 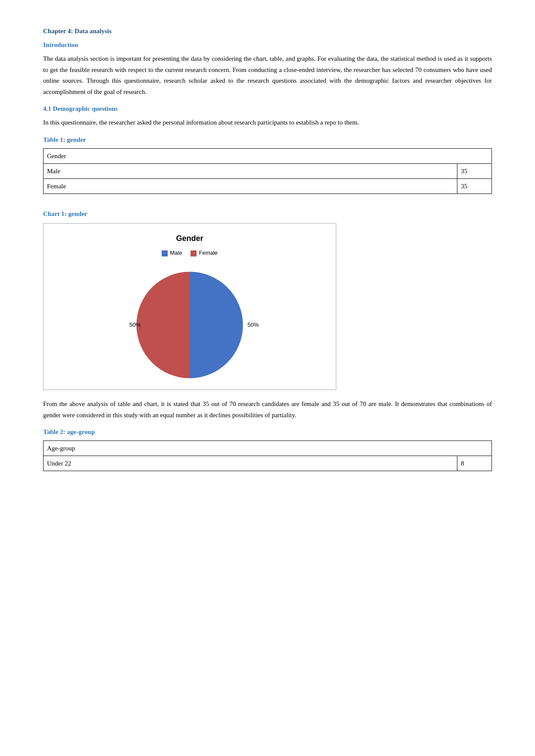 I want to click on chapter-title: Chapter 4: Data analysis, so click(x=267, y=31).